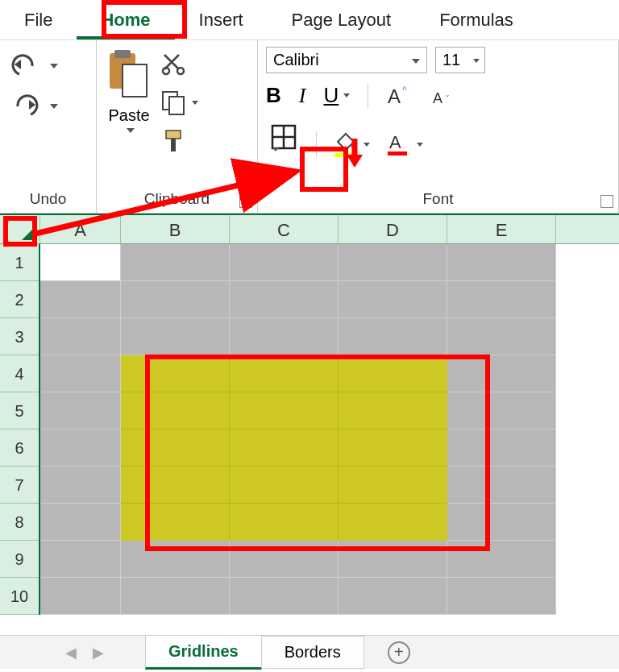 This screenshot has width=619, height=672. What do you see at coordinates (337, 95) in the screenshot?
I see `underline-button: U` at bounding box center [337, 95].